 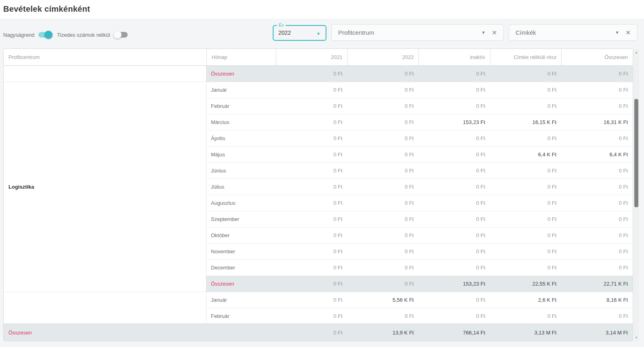 I want to click on value-cell-untagged: 6,4 K Ft, so click(x=526, y=154).